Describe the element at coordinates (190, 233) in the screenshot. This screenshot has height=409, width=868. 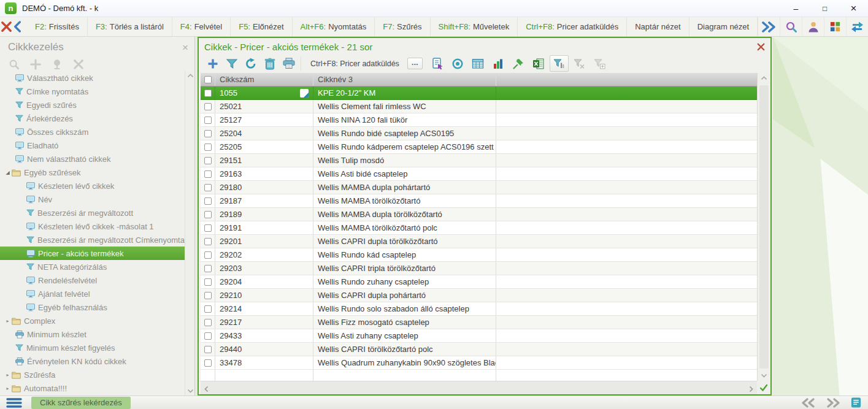
I see `sidebar-scrollbar` at that location.